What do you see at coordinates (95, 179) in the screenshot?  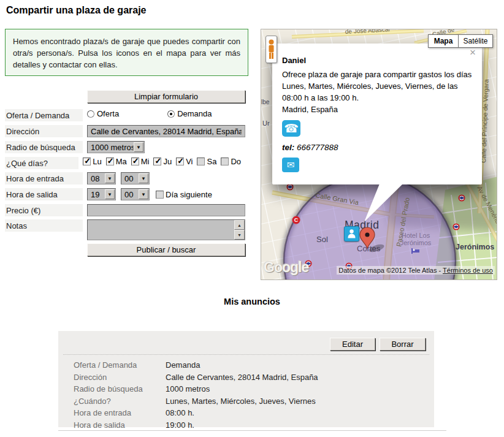 I see `hora-entrada-hh-value: 08` at bounding box center [95, 179].